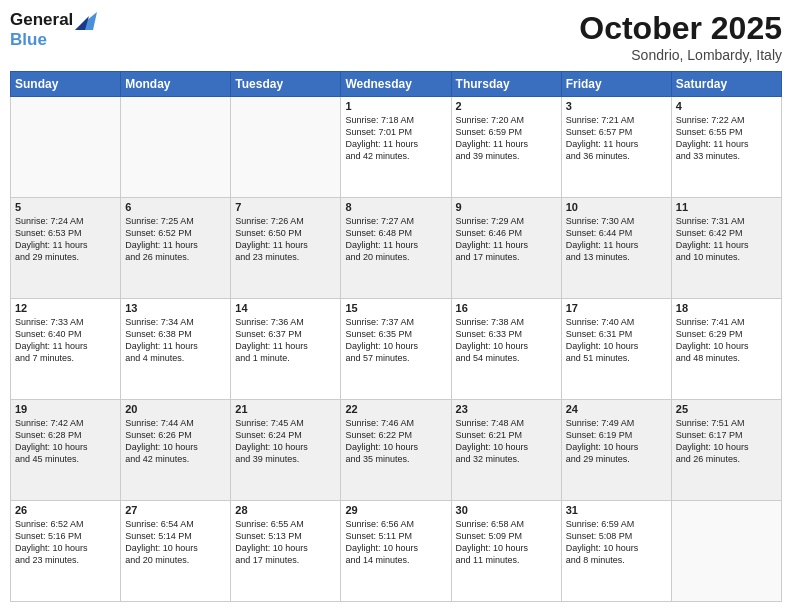  What do you see at coordinates (396, 510) in the screenshot?
I see `day-number: 29` at bounding box center [396, 510].